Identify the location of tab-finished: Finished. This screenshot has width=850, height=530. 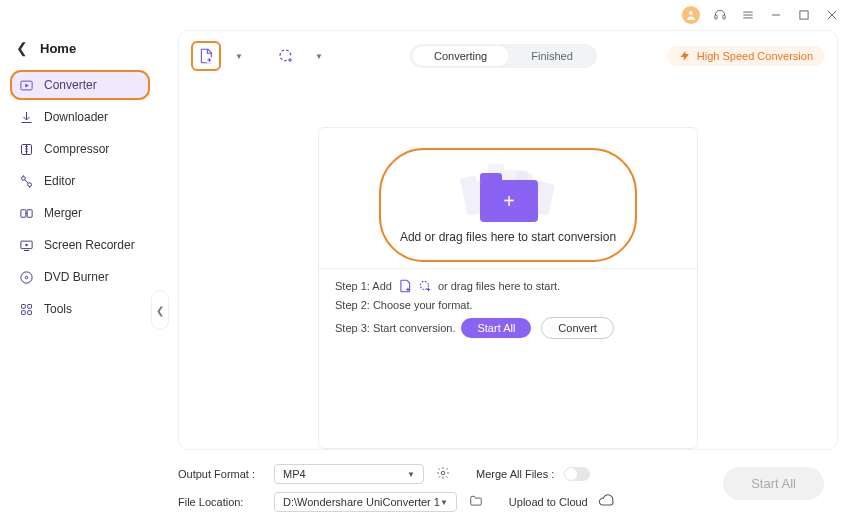
(552, 56).